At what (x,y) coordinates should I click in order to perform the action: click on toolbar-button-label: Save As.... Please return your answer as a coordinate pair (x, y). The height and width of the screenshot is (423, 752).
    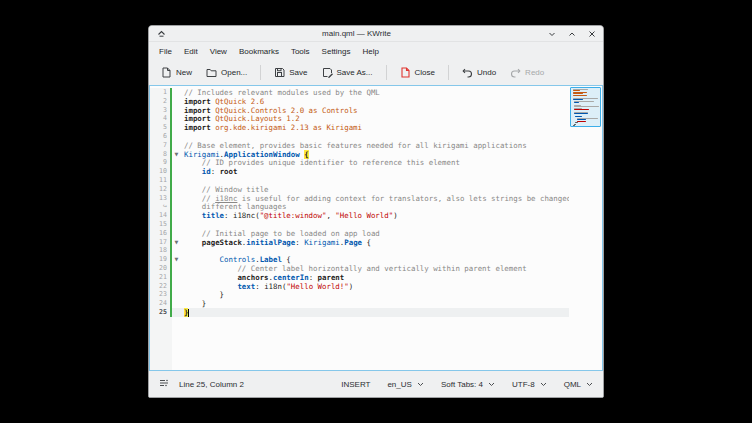
    Looking at the image, I should click on (355, 72).